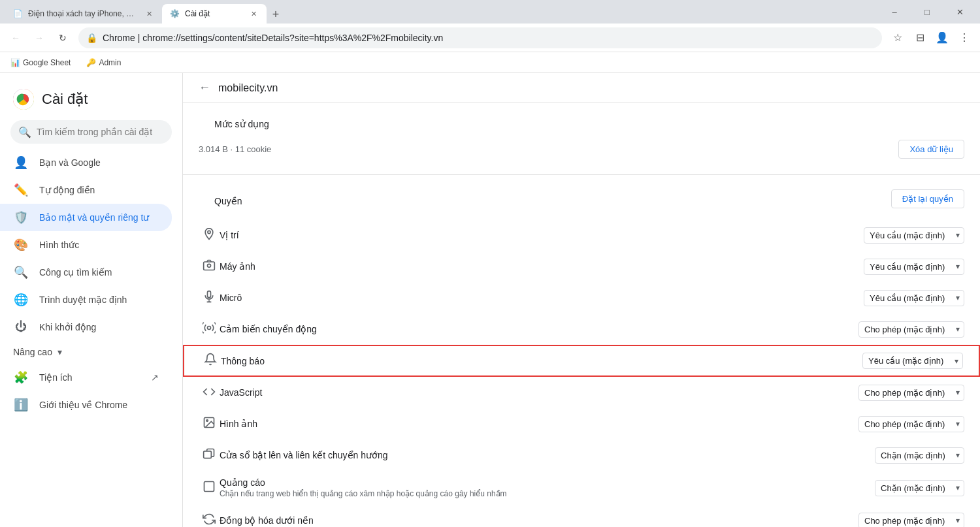 The height and width of the screenshot is (527, 980). I want to click on nav-label-cong-cu: Công cụ tìm kiếm, so click(76, 272).